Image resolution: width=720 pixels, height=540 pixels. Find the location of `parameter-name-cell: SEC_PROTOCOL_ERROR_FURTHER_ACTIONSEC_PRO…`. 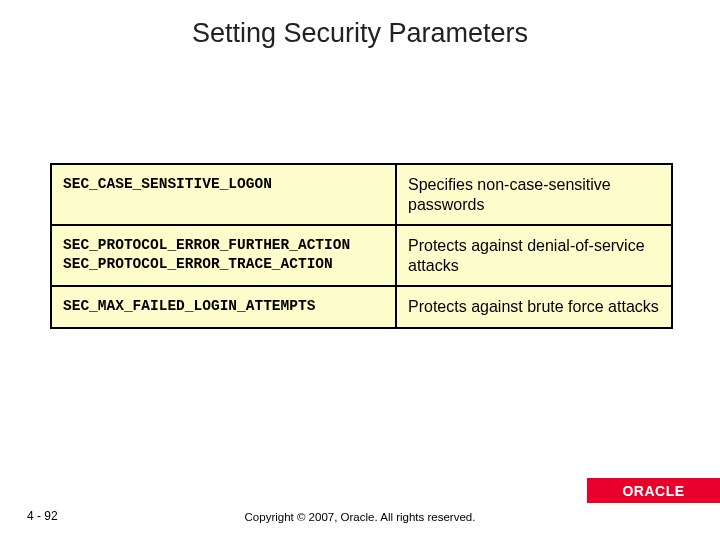

parameter-name-cell: SEC_PROTOCOL_ERROR_FURTHER_ACTIONSEC_PRO… is located at coordinates (224, 256).